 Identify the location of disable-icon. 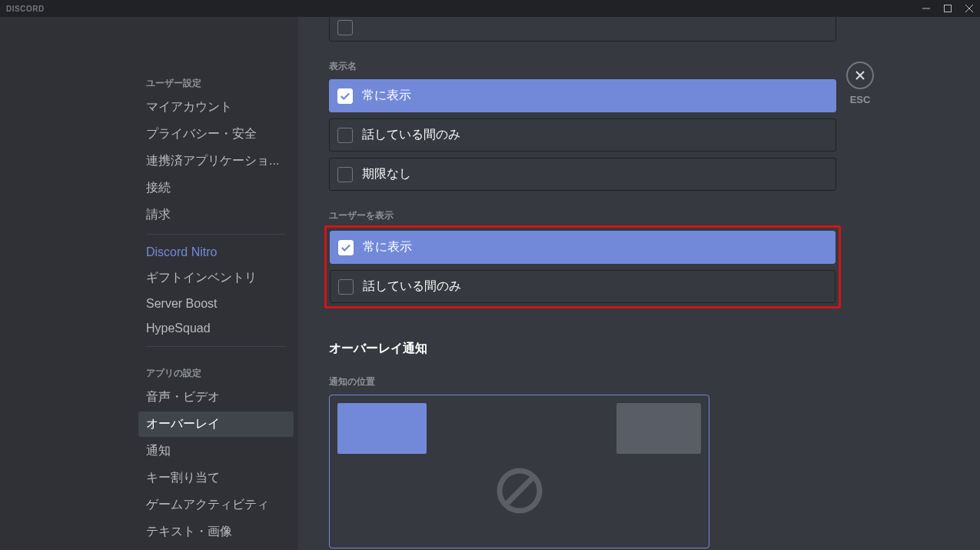
(520, 491).